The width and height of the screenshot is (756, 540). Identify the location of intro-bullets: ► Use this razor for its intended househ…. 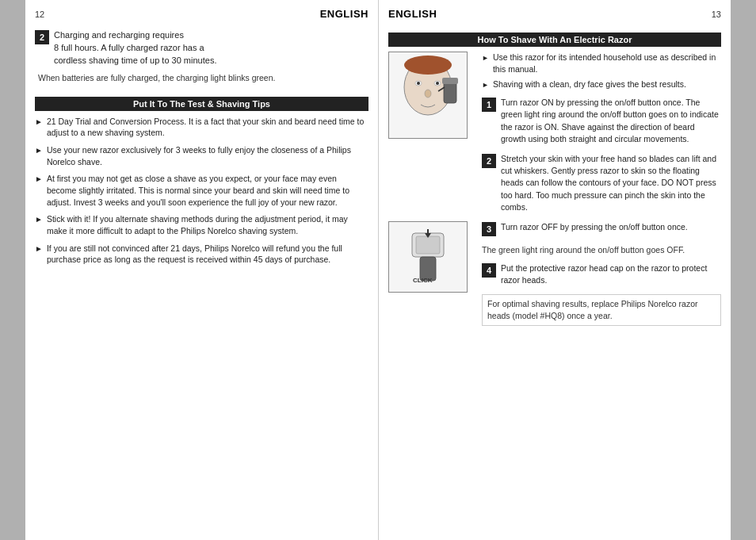
(601, 71).